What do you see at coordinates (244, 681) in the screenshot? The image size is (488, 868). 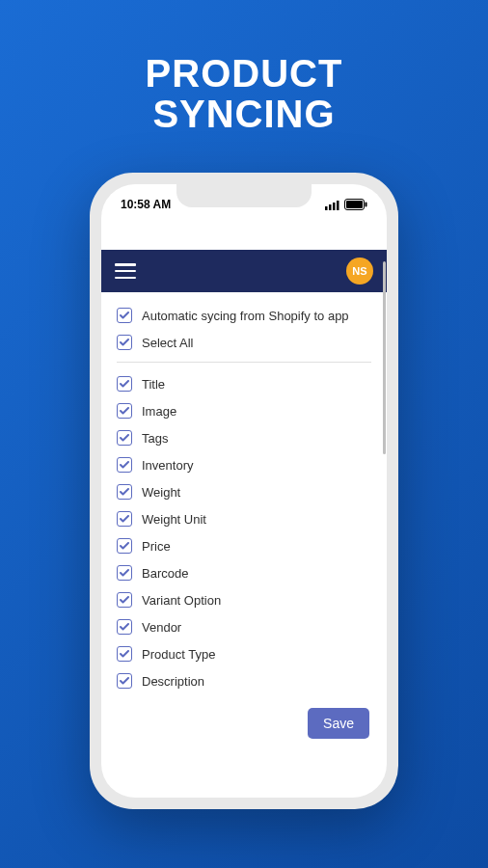 I see `field-row: Description` at bounding box center [244, 681].